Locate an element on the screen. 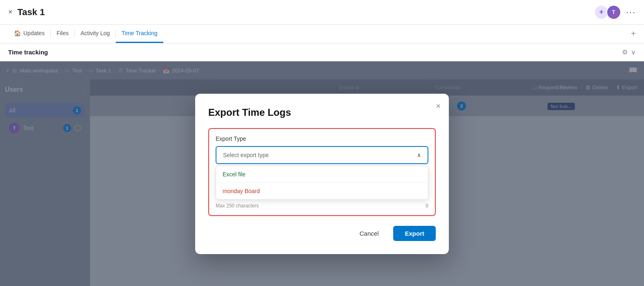  tab-bar: 🏠 Updates Files Activity Log Time Tracki… is located at coordinates (322, 34).